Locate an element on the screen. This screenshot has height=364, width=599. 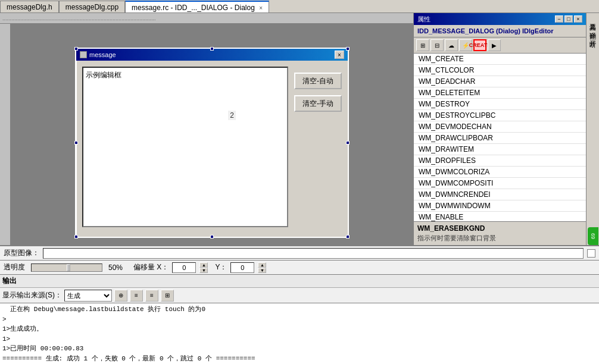
properties-footer-desc: 指示何时需要清除窗口背景 is located at coordinates (500, 238).